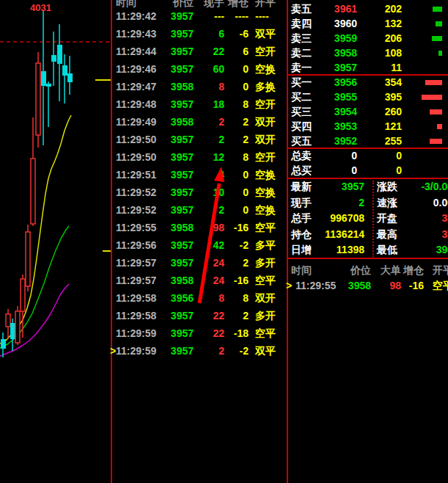 The width and height of the screenshot is (448, 483). Describe the element at coordinates (368, 97) in the screenshot. I see `bid-row: 买二3955395` at that location.